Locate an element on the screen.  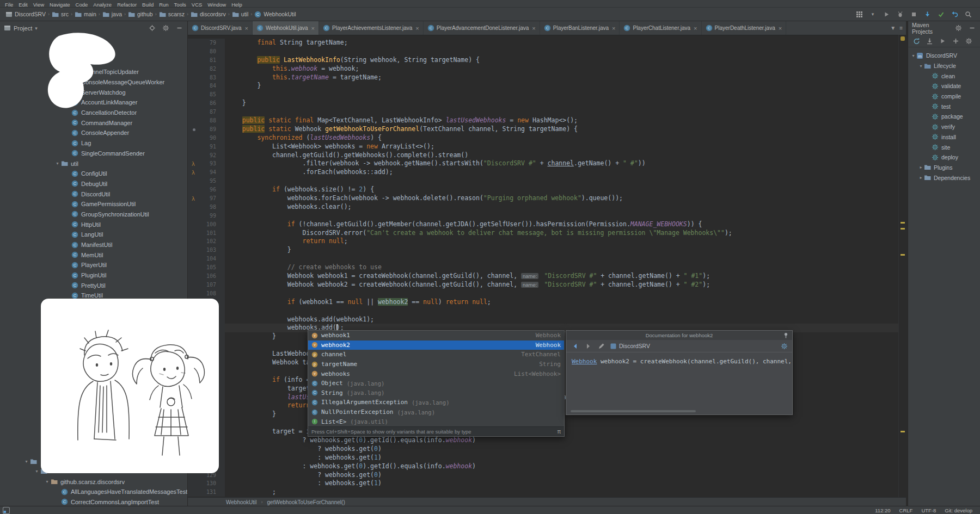
maven-tree-item: package is located at coordinates (944, 116).